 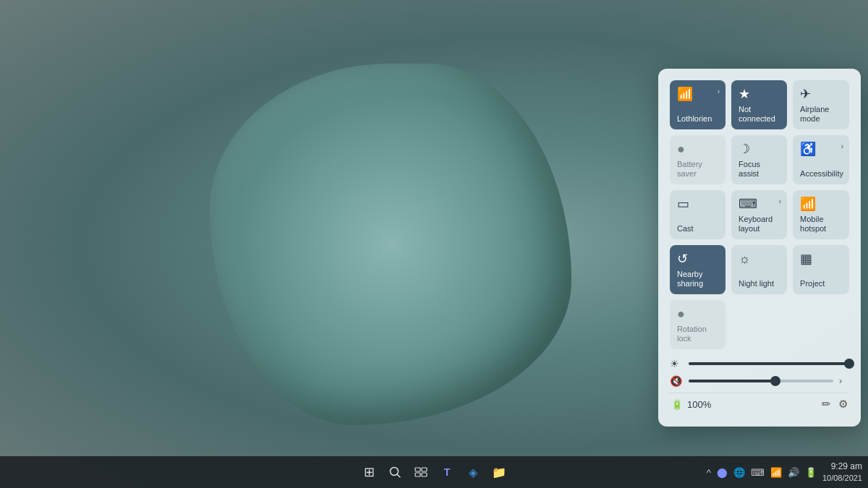 I want to click on nearby-sharing-icon: ↺, so click(x=683, y=259).